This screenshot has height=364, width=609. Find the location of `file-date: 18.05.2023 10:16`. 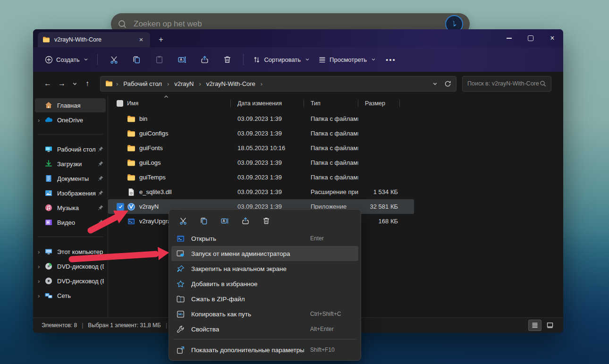

file-date: 18.05.2023 10:16 is located at coordinates (267, 148).